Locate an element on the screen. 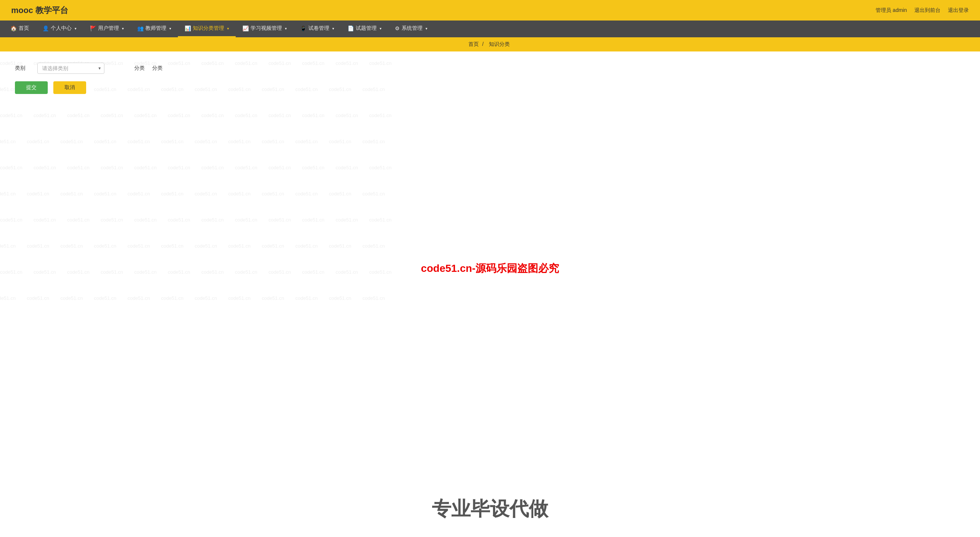 This screenshot has height=537, width=980. nav-item-knowledge: 📊 知识分类管理 ▾ is located at coordinates (207, 29).